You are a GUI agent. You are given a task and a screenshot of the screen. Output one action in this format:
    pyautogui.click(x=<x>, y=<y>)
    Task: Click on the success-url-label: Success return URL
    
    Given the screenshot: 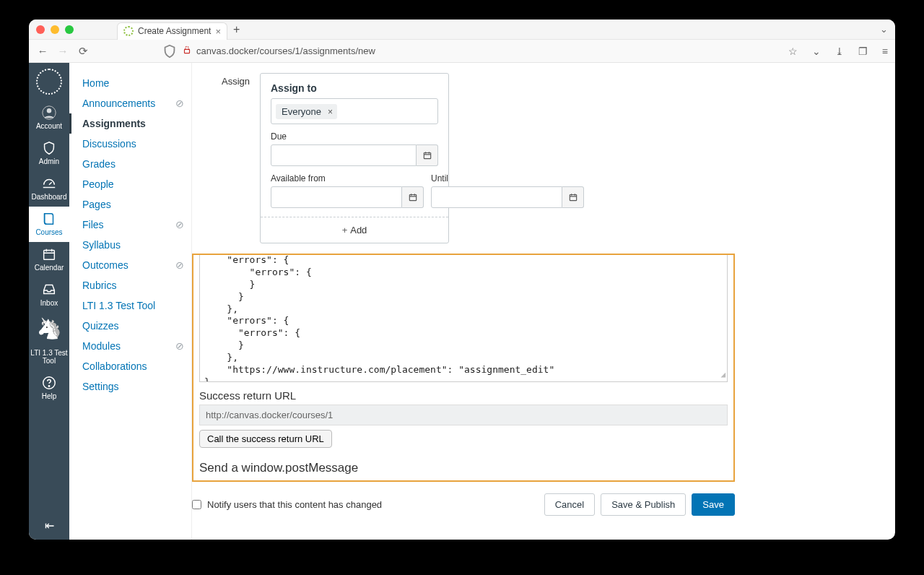 What is the action you would take?
    pyautogui.click(x=466, y=396)
    